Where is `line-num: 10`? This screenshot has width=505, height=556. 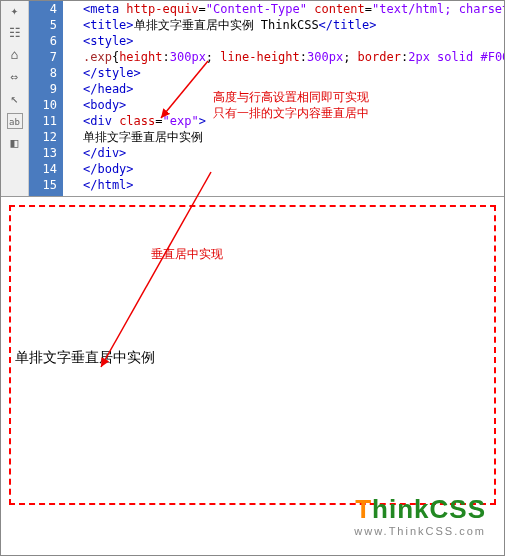 line-num: 10 is located at coordinates (43, 105).